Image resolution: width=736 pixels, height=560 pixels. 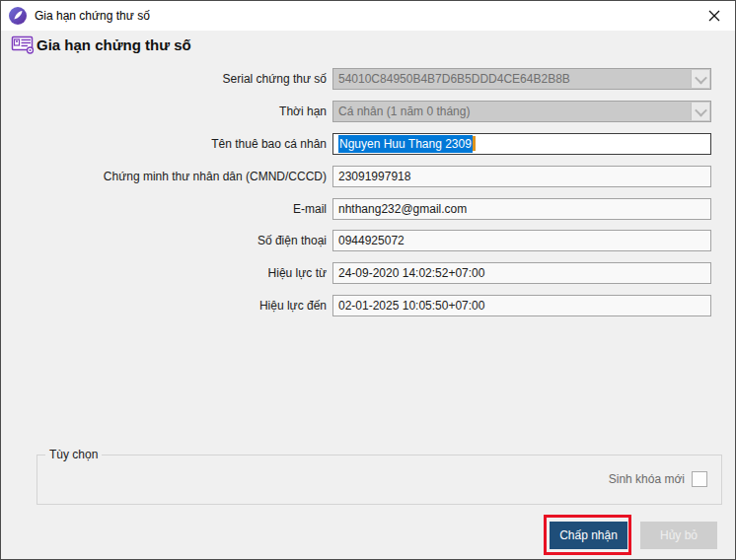 What do you see at coordinates (369, 209) in the screenshot?
I see `field-row-email: E-mail` at bounding box center [369, 209].